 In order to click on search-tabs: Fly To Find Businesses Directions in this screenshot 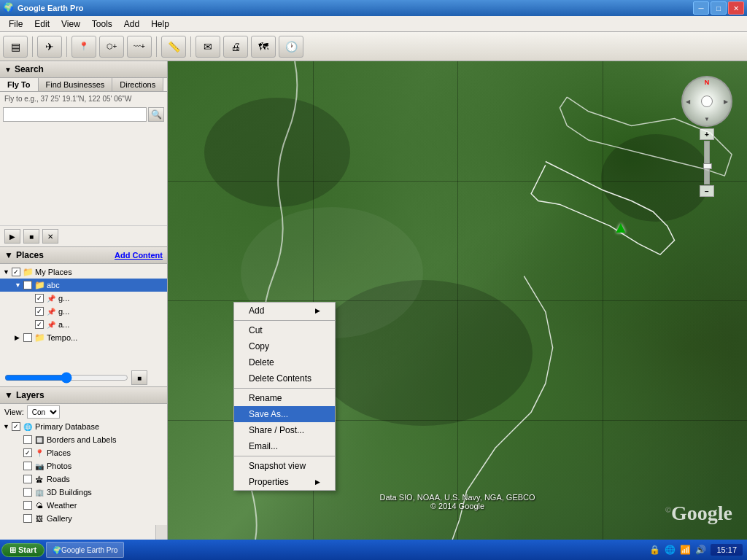, I will do `click(83, 85)`.